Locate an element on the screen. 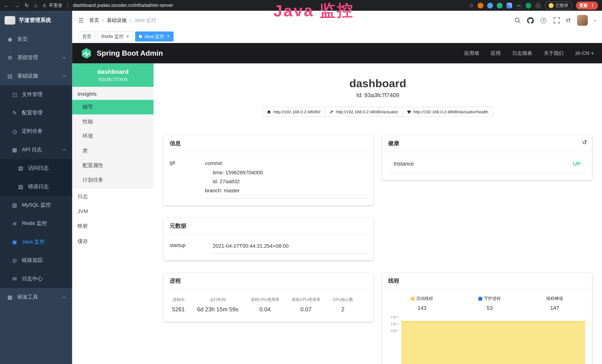 The width and height of the screenshot is (602, 364). active-tab-dot is located at coordinates (141, 37).